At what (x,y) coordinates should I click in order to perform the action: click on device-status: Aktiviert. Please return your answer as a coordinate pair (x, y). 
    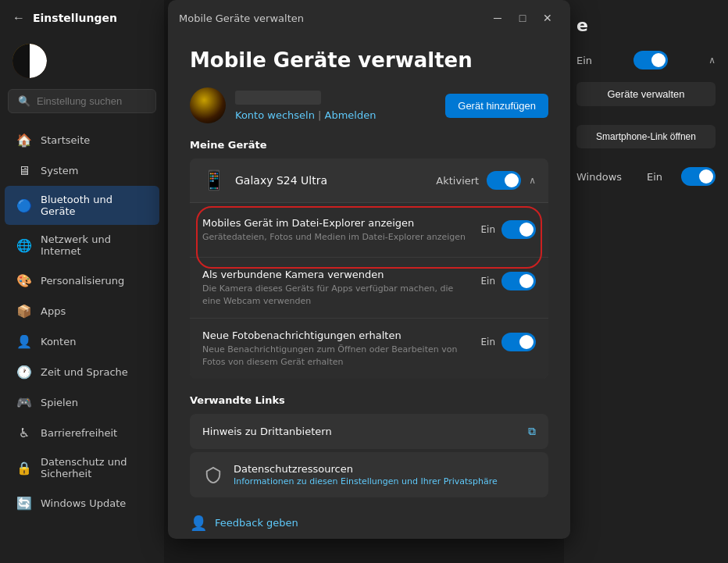
    Looking at the image, I should click on (458, 181).